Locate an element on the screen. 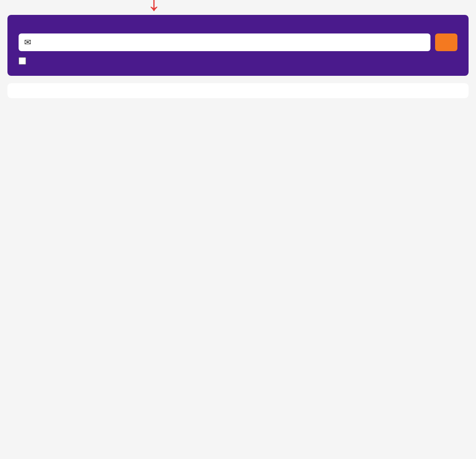 This screenshot has width=476, height=459. subscribe-button is located at coordinates (446, 42).